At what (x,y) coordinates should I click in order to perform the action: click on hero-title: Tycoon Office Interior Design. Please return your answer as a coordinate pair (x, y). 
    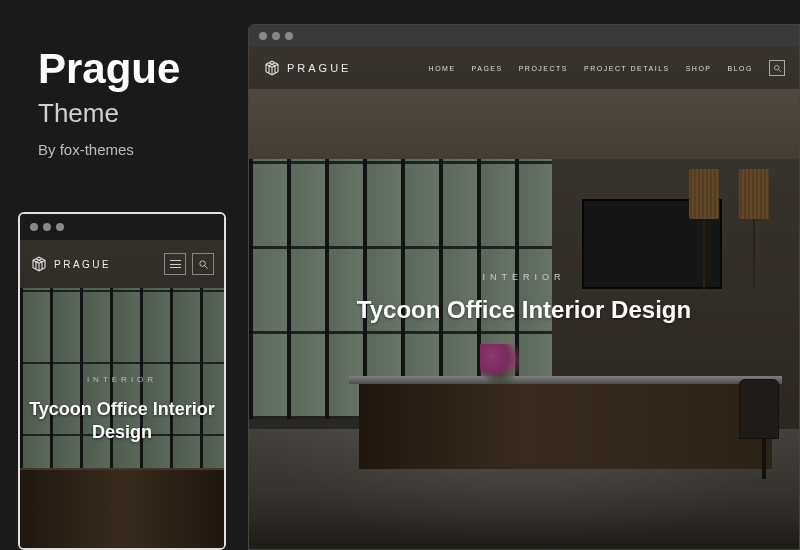
    Looking at the image, I should click on (524, 310).